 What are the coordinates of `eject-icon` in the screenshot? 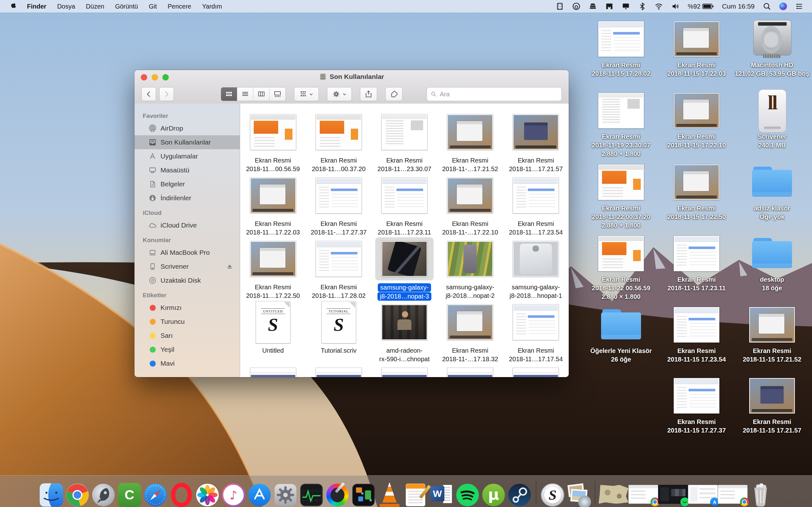 It's located at (230, 266).